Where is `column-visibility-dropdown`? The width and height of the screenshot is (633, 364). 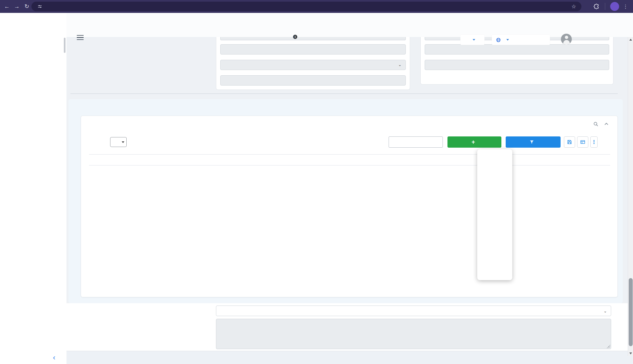 column-visibility-dropdown is located at coordinates (495, 215).